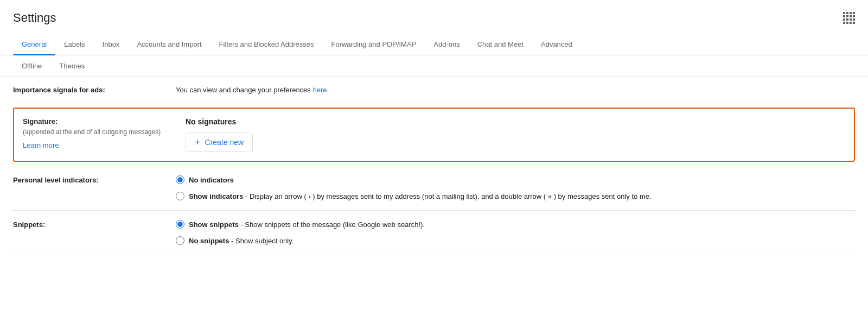 This screenshot has width=868, height=334. Describe the element at coordinates (180, 180) in the screenshot. I see `no-indicators-radio` at that location.